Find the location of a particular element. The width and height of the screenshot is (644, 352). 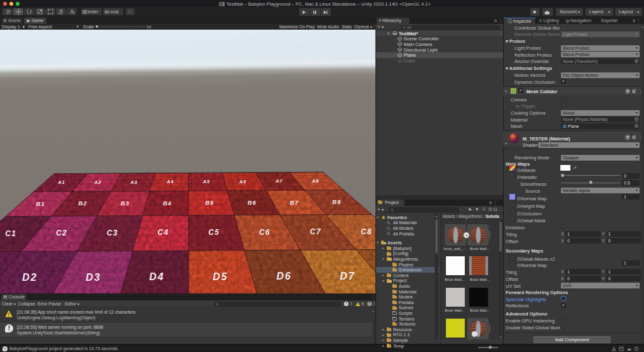

svg-text: B7 is located at coordinates (294, 203).